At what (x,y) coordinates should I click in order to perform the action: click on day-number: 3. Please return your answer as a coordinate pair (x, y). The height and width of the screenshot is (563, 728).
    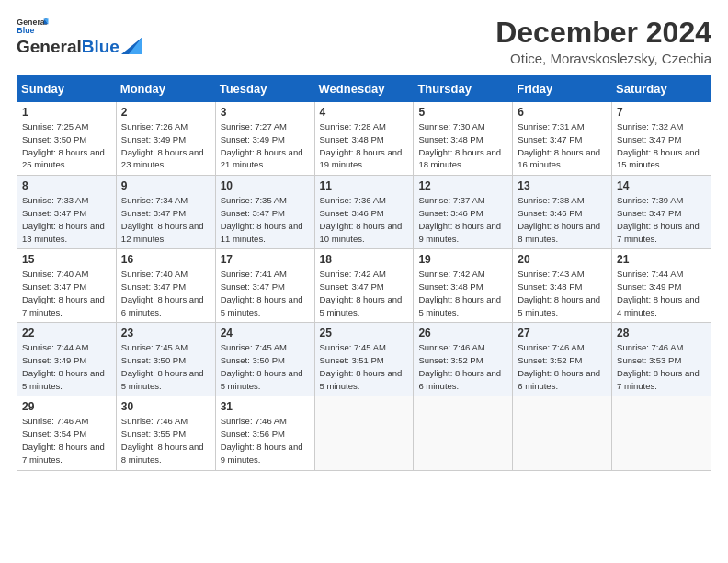
    Looking at the image, I should click on (265, 112).